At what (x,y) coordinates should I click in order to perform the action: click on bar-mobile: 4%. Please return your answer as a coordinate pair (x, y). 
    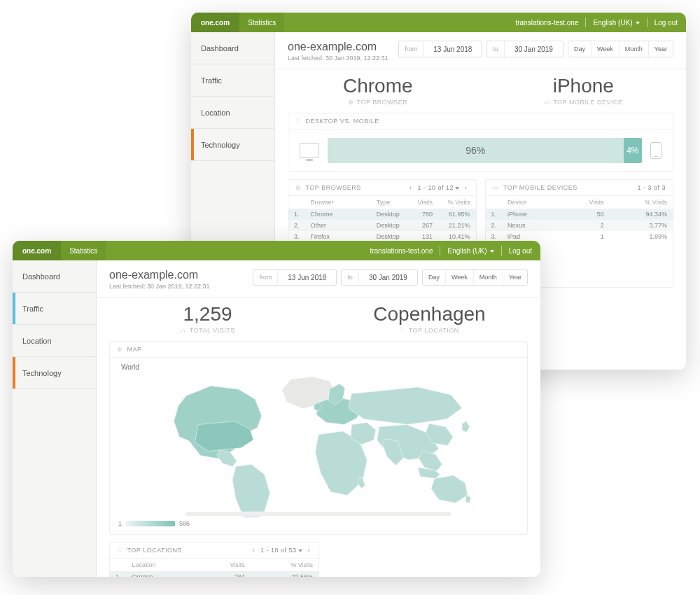
    Looking at the image, I should click on (633, 150).